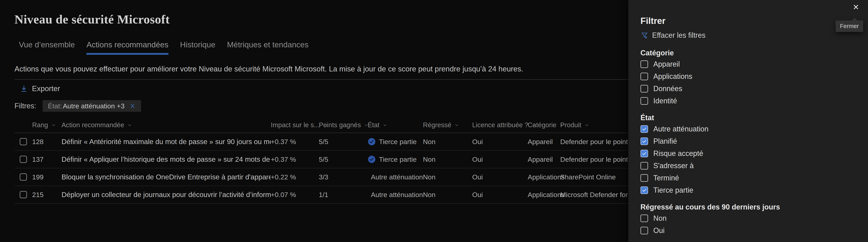 The image size is (868, 242). What do you see at coordinates (343, 177) in the screenshot?
I see `cell-points: 3/3` at bounding box center [343, 177].